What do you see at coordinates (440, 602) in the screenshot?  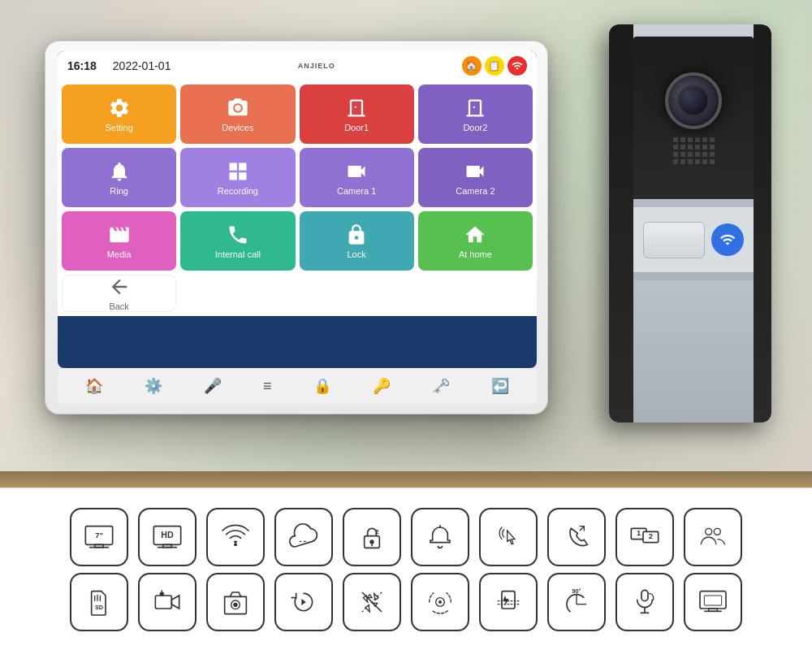 I see `feature-motion-detect` at bounding box center [440, 602].